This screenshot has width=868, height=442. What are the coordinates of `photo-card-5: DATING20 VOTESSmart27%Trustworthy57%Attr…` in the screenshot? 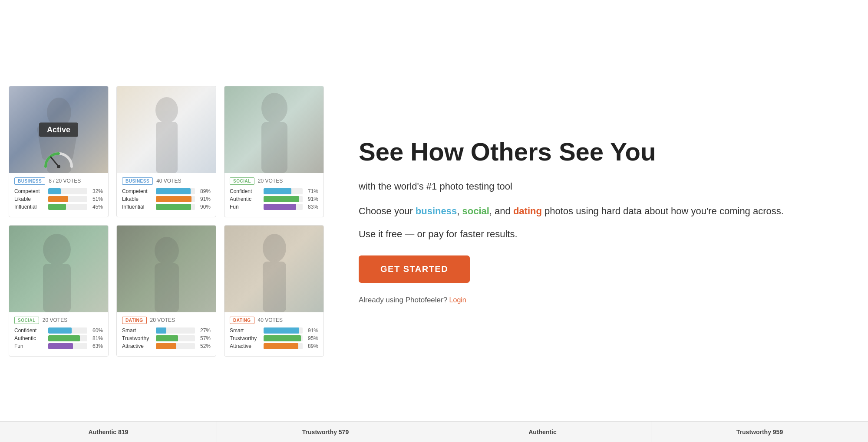 It's located at (166, 291).